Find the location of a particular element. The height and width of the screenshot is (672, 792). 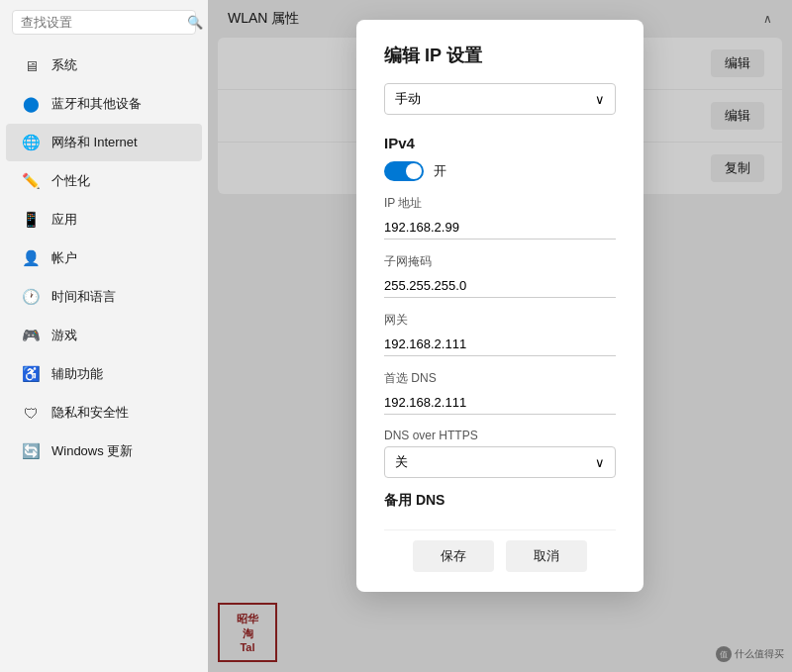

gateway-label: 网关 is located at coordinates (500, 321).